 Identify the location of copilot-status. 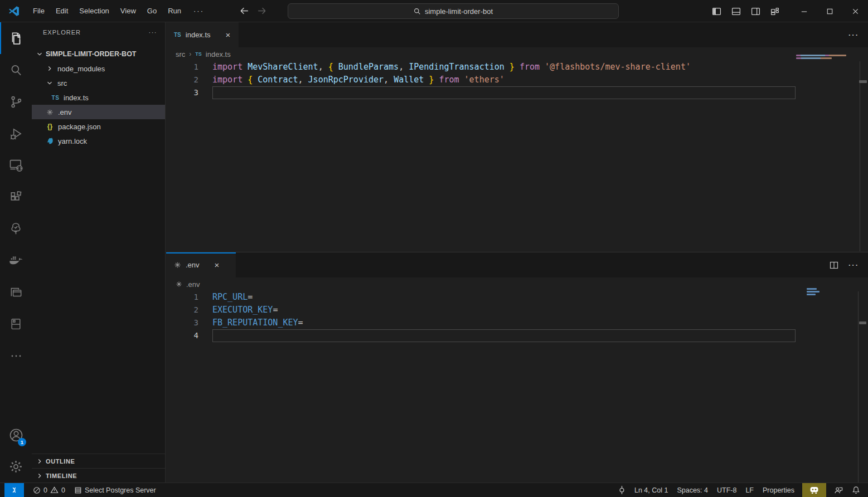
(814, 490).